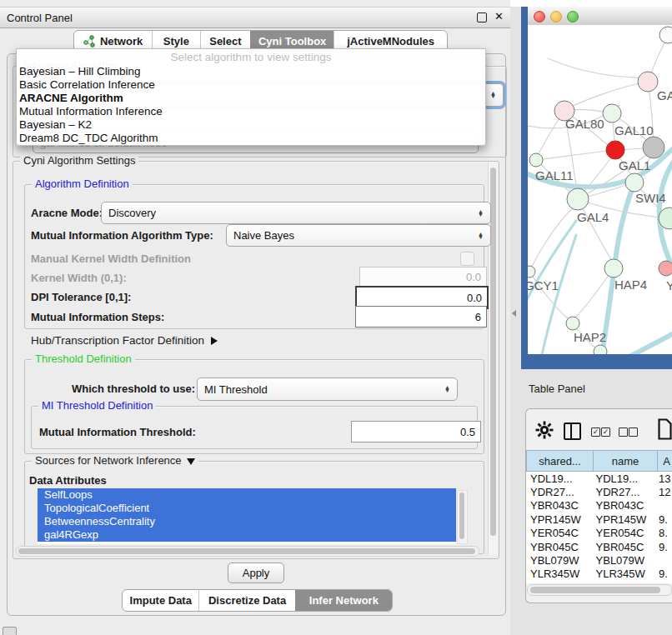  Describe the element at coordinates (247, 600) in the screenshot. I see `tab-discretize-data: Discretize Data` at that location.